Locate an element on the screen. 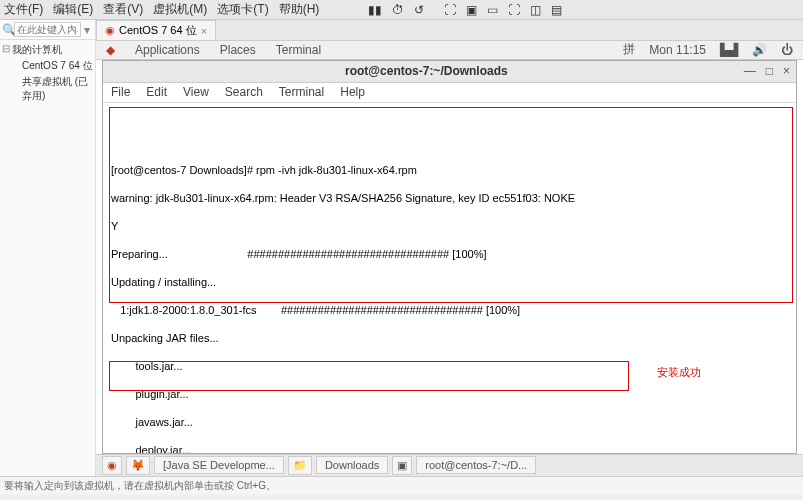 The image size is (803, 500). revert-icon: ↺ is located at coordinates (419, 10).